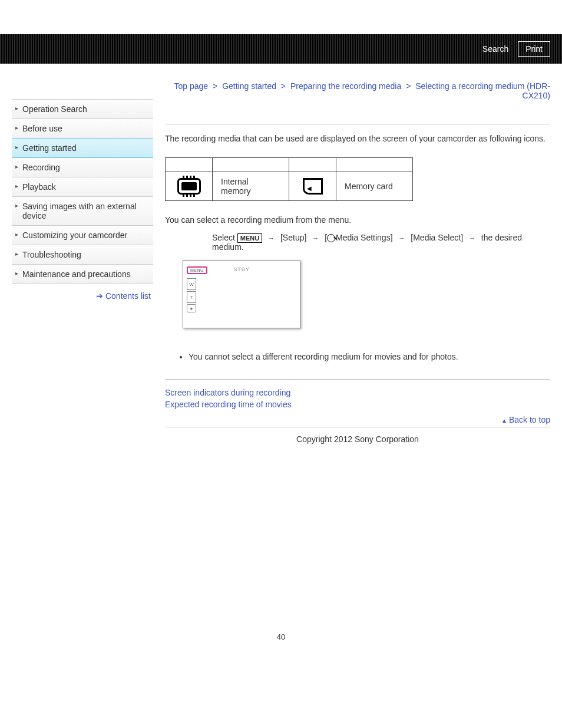 This screenshot has width=562, height=728. What do you see at coordinates (197, 270) in the screenshot?
I see `menu-highlight: MENU` at bounding box center [197, 270].